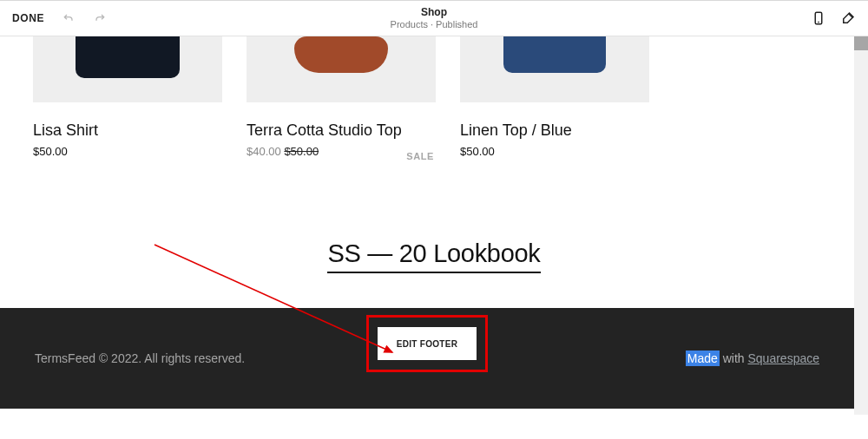 Image resolution: width=868 pixels, height=439 pixels. I want to click on scrollbar-down-icon, so click(861, 421).